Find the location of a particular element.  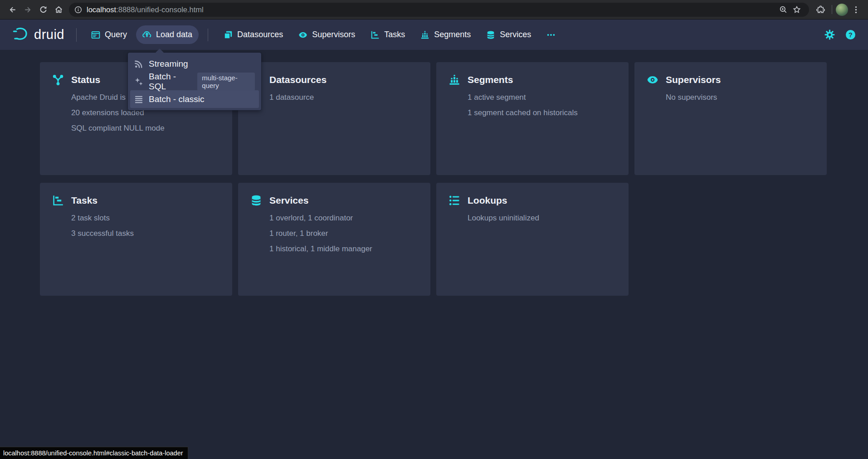

card-title: Tasks is located at coordinates (84, 200).